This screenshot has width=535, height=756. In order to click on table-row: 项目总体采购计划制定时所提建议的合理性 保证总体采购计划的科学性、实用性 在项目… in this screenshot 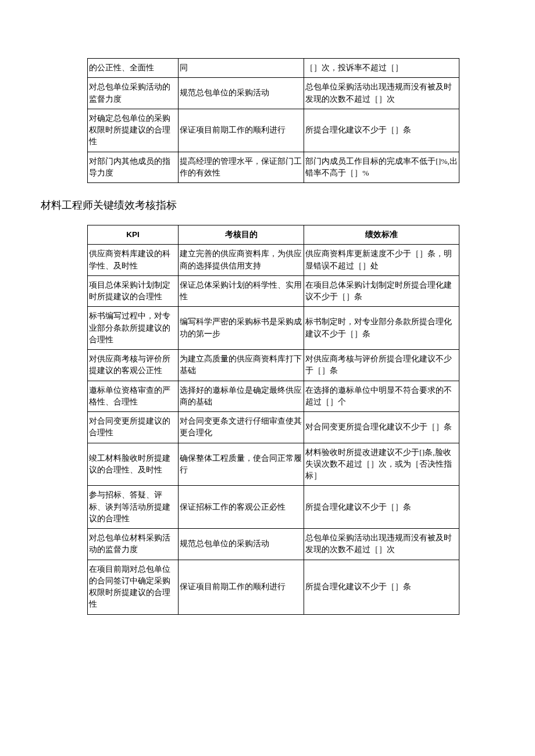, I will do `click(273, 291)`.